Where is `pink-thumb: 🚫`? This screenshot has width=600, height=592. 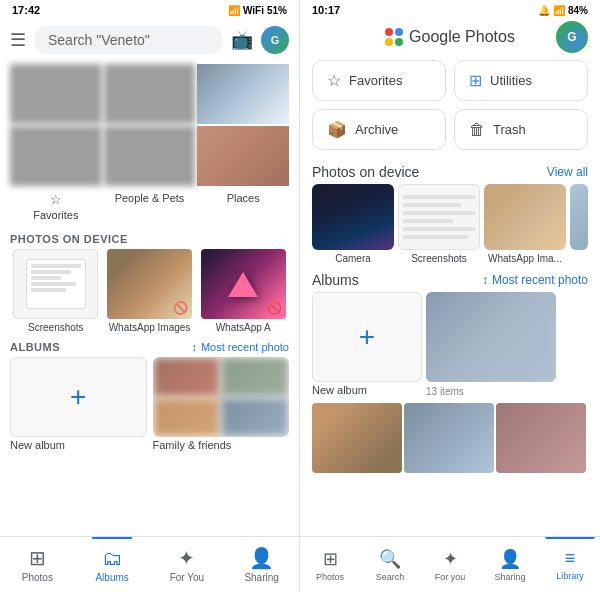
pink-thumb: 🚫 is located at coordinates (244, 284).